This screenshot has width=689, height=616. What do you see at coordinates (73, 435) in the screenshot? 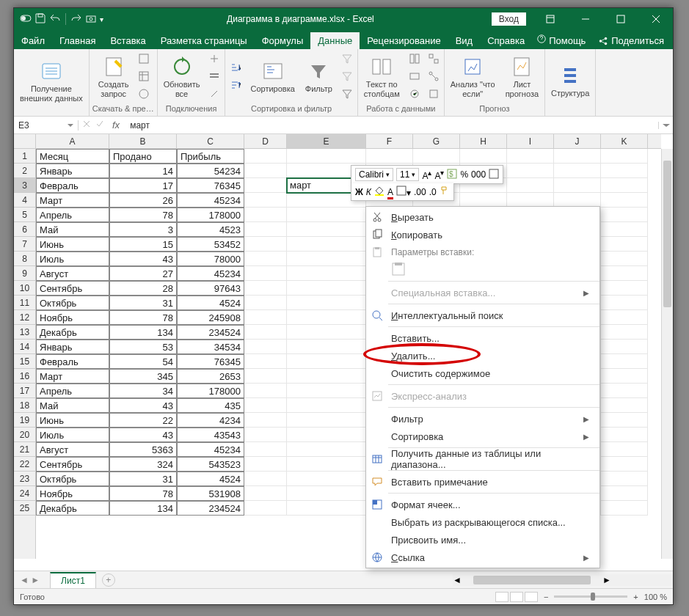
I see `cell: Июль` at bounding box center [73, 435].